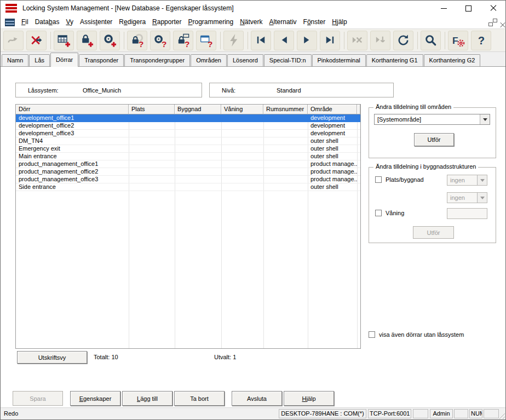 The image size is (506, 420). Describe the element at coordinates (188, 118) in the screenshot. I see `table-row: development_office1development` at that location.